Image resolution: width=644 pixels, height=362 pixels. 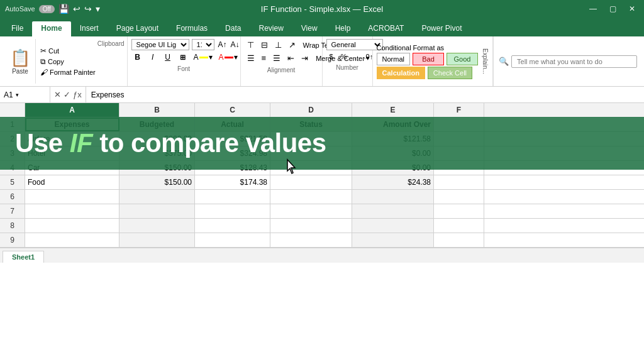 What do you see at coordinates (13, 226) in the screenshot?
I see `row-number-8: 8` at bounding box center [13, 226].